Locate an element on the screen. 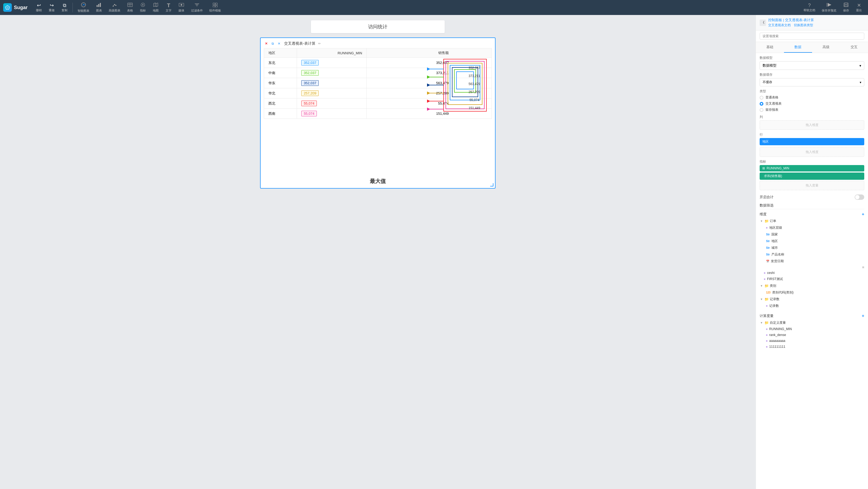  field-111111111: ≡ 111111111 is located at coordinates (814, 347).